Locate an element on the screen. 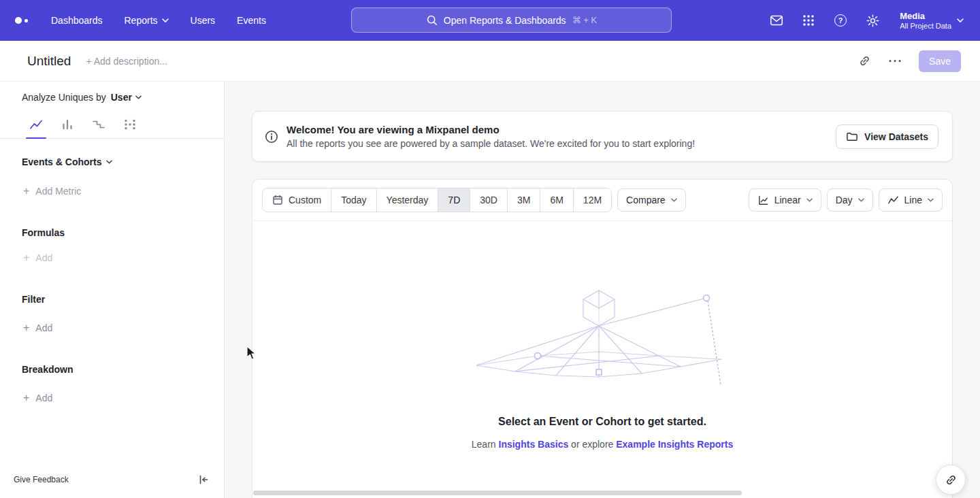 The width and height of the screenshot is (980, 498). copy-link-icon is located at coordinates (864, 61).